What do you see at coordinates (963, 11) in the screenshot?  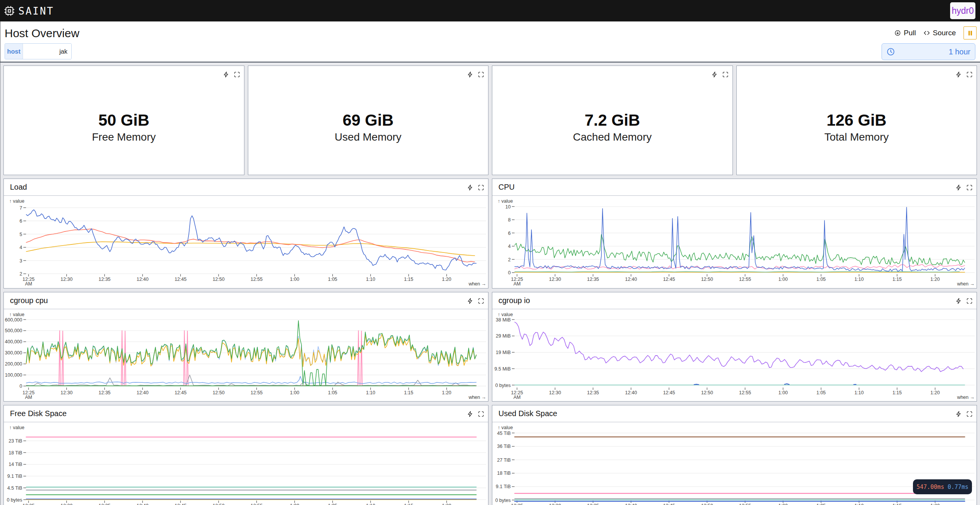 I see `user-menu-button: hydr0` at bounding box center [963, 11].